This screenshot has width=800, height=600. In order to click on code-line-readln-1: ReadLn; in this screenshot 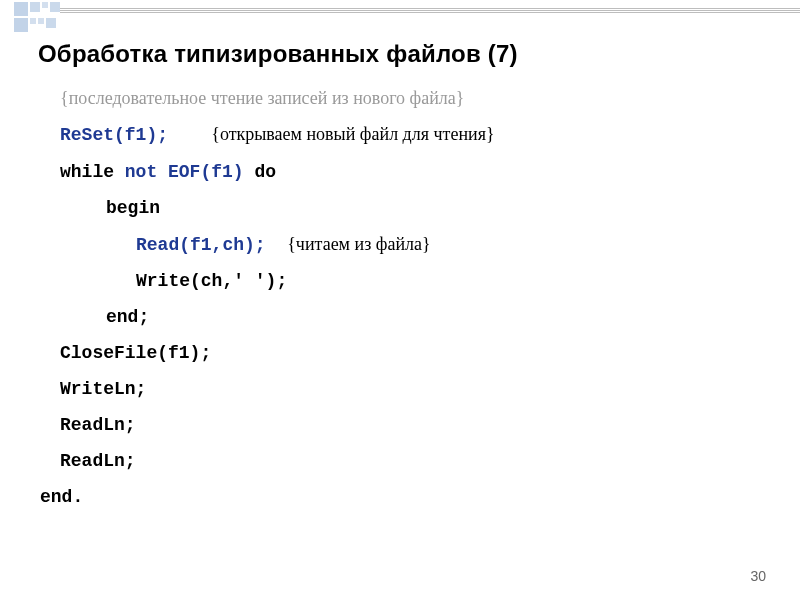, I will do `click(400, 425)`.